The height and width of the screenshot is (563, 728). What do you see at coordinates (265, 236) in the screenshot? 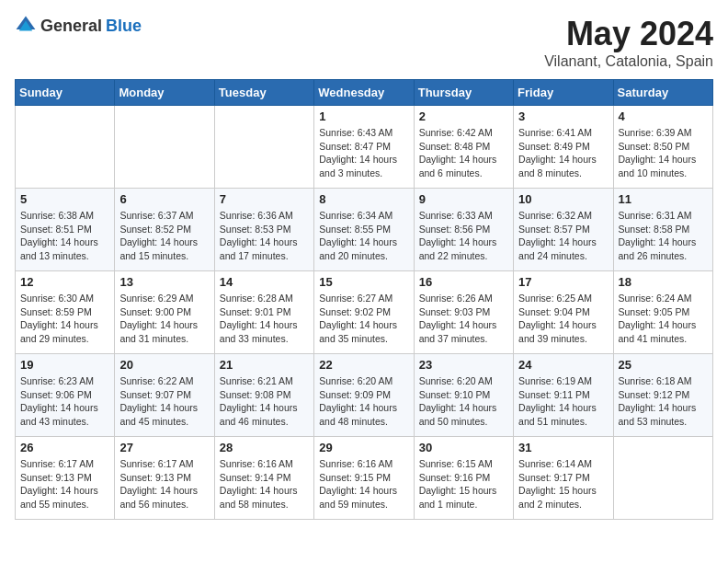
I see `cell-info: Sunrise: 6:36 AMSunset: 8:53 PMDaylight:…` at bounding box center [265, 236].